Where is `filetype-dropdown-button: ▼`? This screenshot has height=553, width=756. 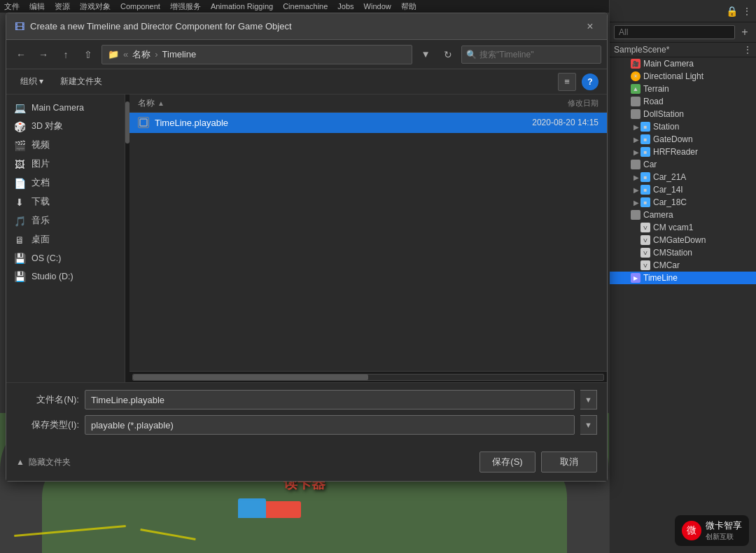 filetype-dropdown-button: ▼ is located at coordinates (589, 425).